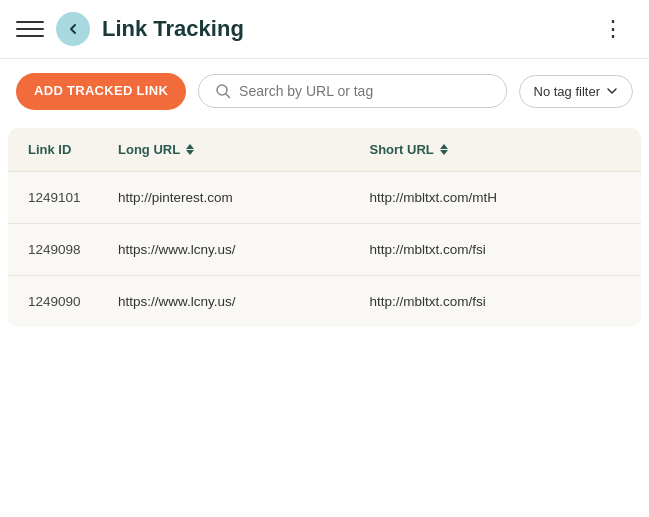 This screenshot has width=649, height=517. Describe the element at coordinates (496, 198) in the screenshot. I see `cell-short-url: http://mbltxt.com/mtH` at that location.